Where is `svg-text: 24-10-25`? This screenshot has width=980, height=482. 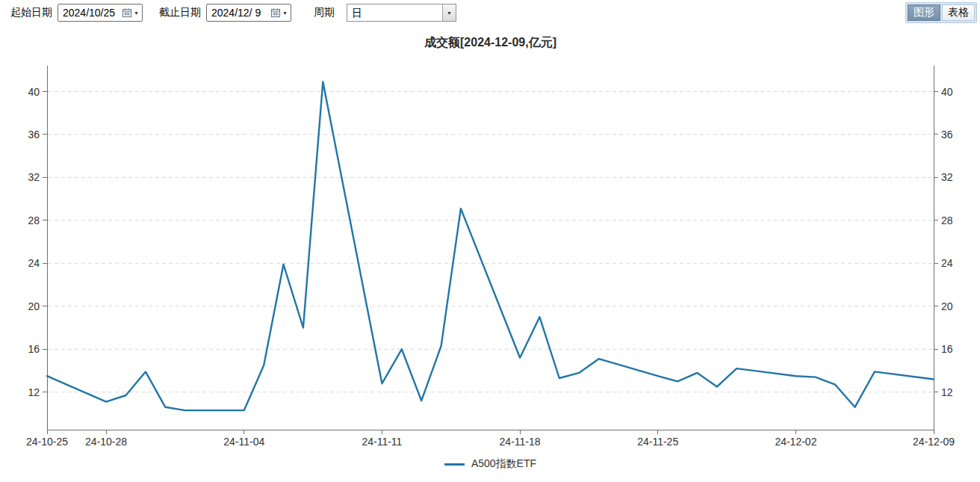
svg-text: 24-10-25 is located at coordinates (47, 442).